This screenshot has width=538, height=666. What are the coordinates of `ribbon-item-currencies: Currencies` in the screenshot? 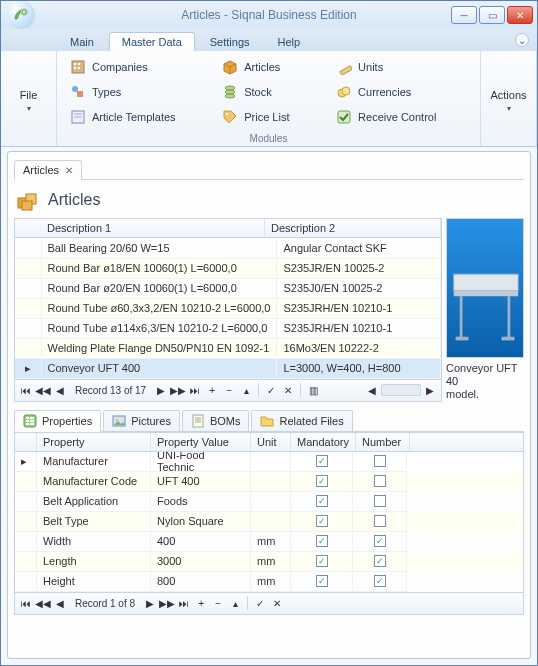 It's located at (402, 92).